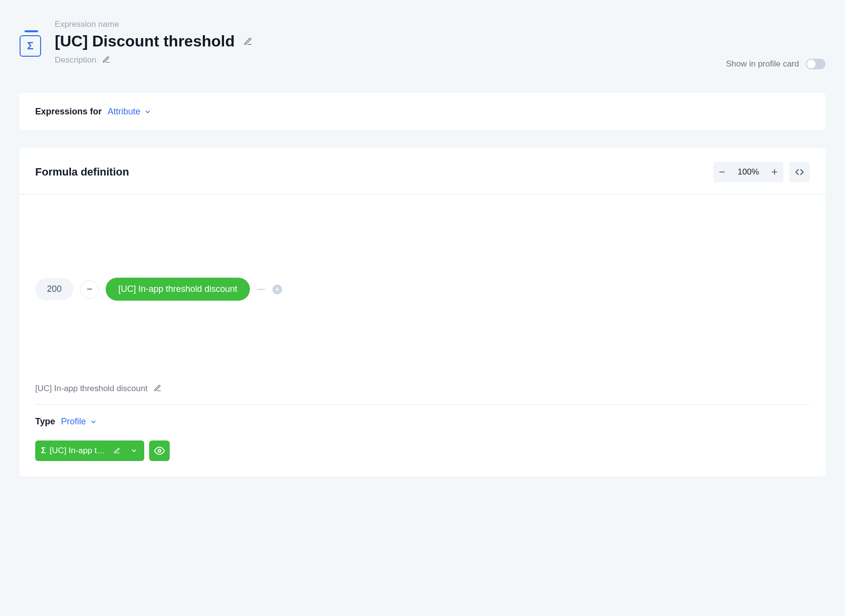 This screenshot has width=845, height=616. I want to click on show-in-profile-toggle, so click(816, 64).